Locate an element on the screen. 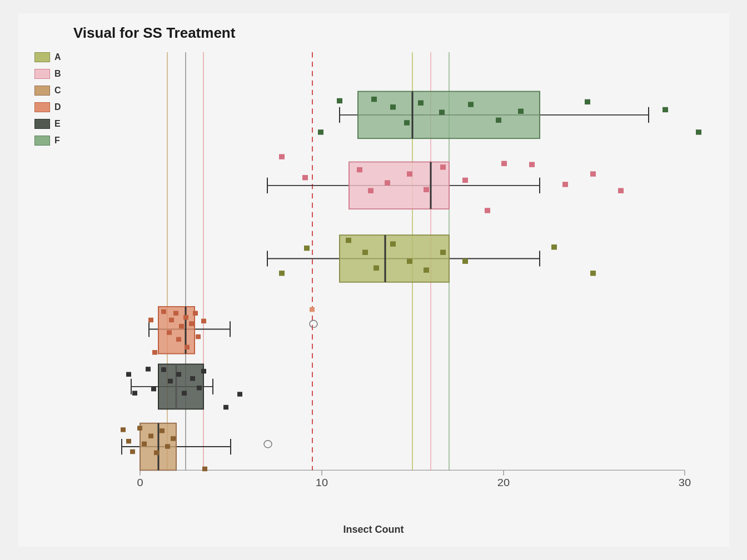 This screenshot has width=747, height=560. legend-color-c is located at coordinates (42, 91).